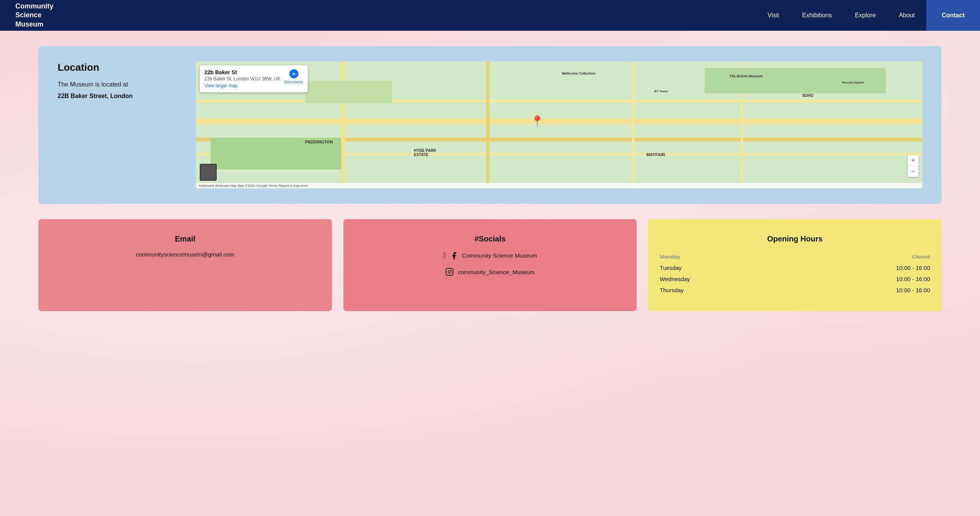  Describe the element at coordinates (786, 257) in the screenshot. I see `hours-day: Monday` at that location.